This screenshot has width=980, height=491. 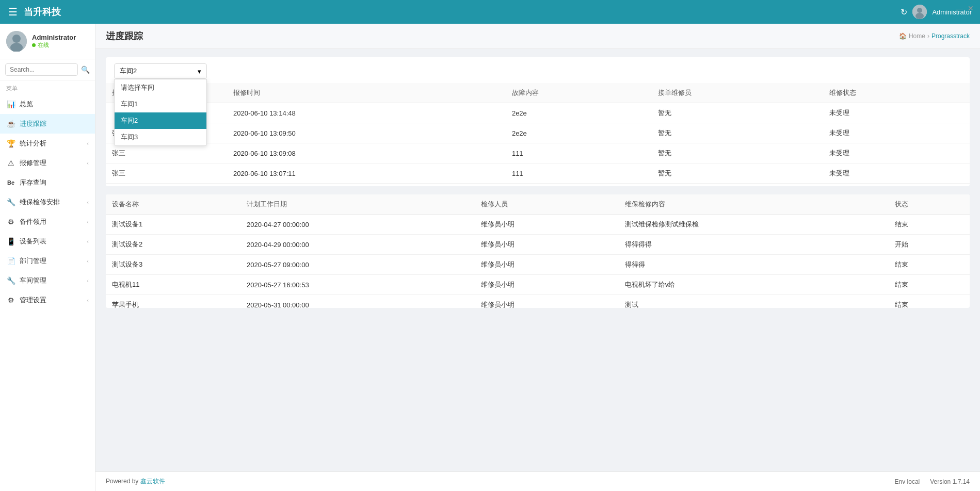 What do you see at coordinates (47, 104) in the screenshot?
I see `sidebar-item-dashboard: 📊 总览` at bounding box center [47, 104].